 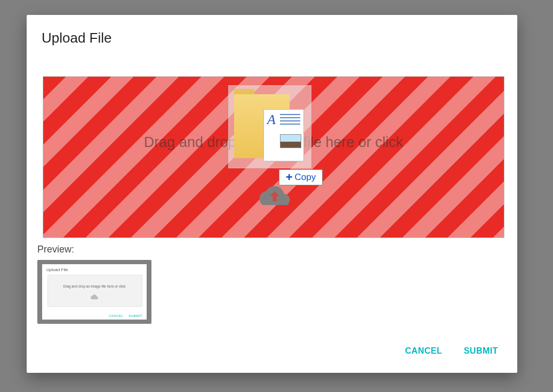 I want to click on preview-mini-submit: SUBMIT, so click(x=135, y=316).